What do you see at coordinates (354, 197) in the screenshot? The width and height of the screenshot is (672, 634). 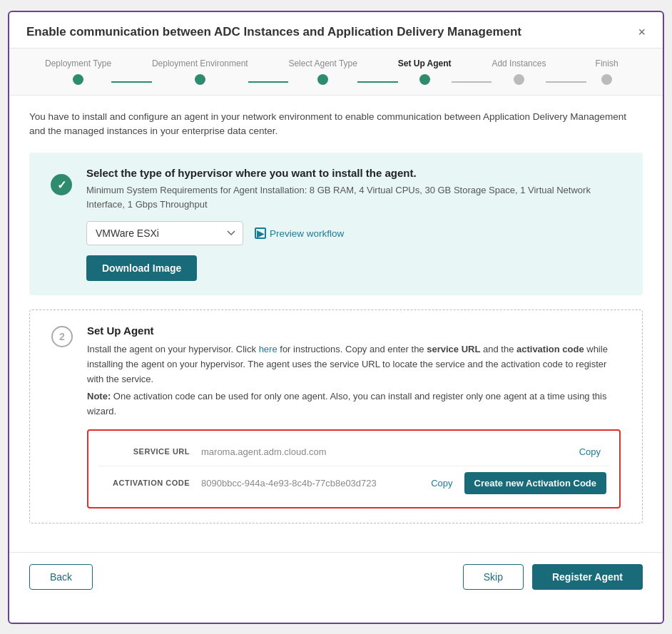 I see `hypervisor-subtitle: Minimum System Requirements for Agent In…` at bounding box center [354, 197].